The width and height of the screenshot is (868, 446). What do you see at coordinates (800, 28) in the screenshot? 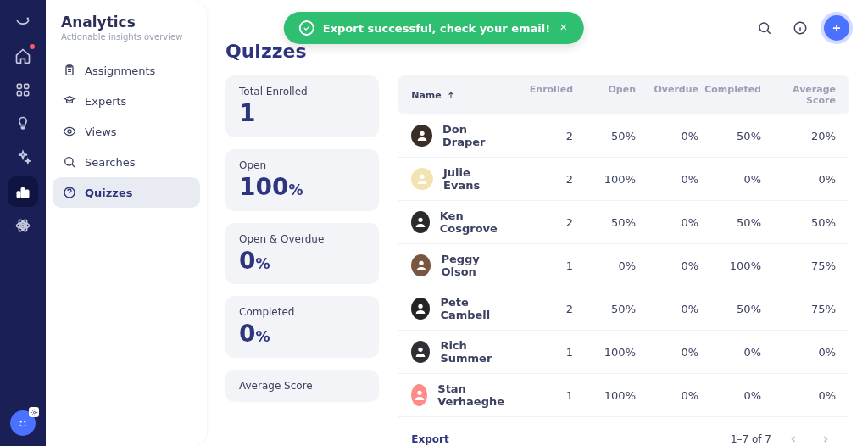
I see `info-icon` at bounding box center [800, 28].